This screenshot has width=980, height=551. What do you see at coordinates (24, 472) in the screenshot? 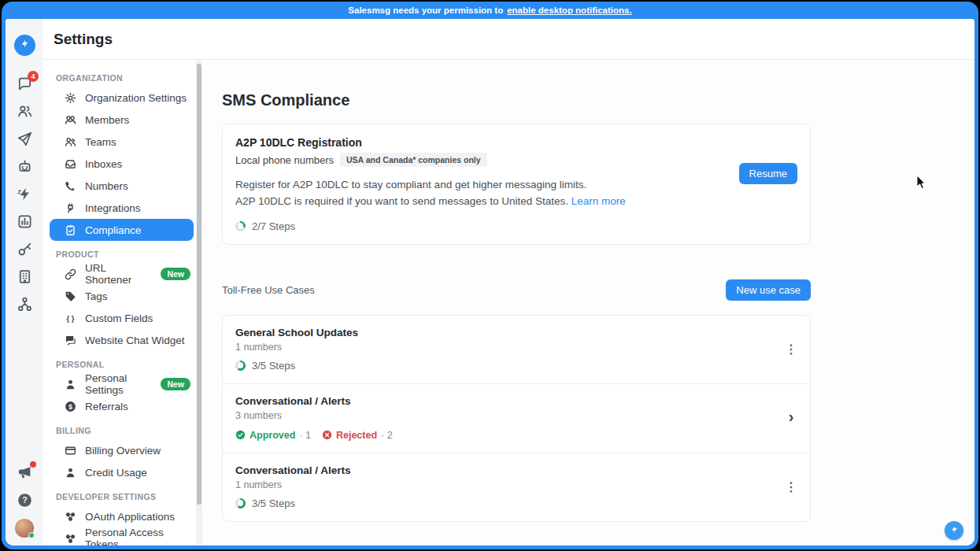
I see `rail-announcements-icon` at bounding box center [24, 472].